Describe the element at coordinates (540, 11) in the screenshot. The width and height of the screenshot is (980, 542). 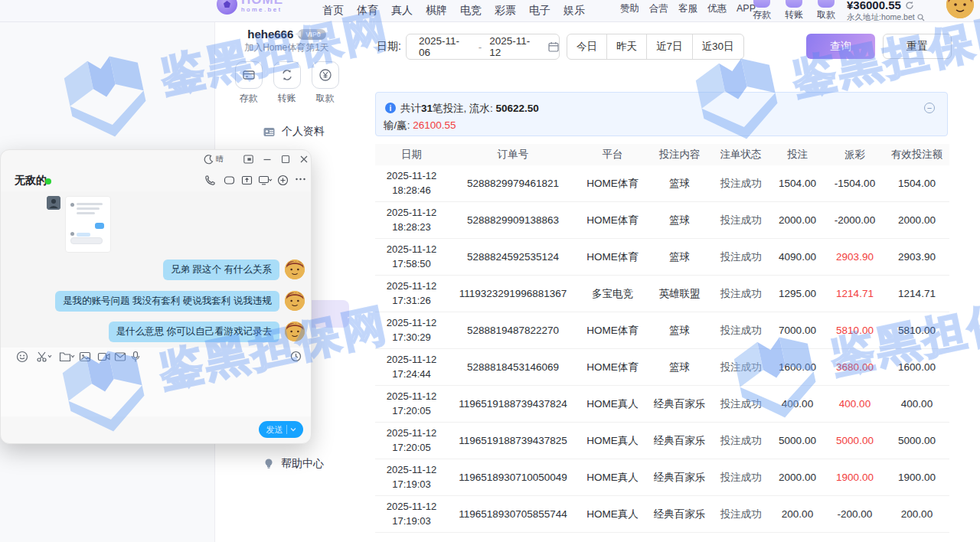
I see `nav-item-slots: 电子` at that location.